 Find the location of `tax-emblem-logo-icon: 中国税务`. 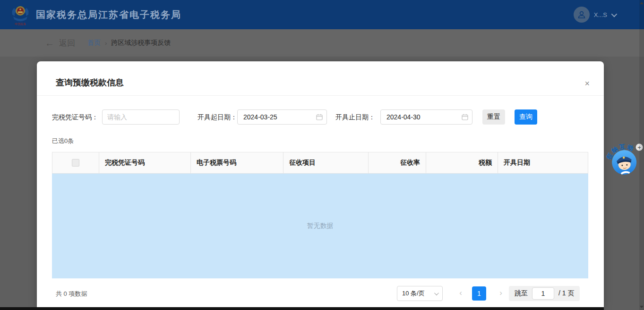

tax-emblem-logo-icon: 中国税务 is located at coordinates (20, 15).